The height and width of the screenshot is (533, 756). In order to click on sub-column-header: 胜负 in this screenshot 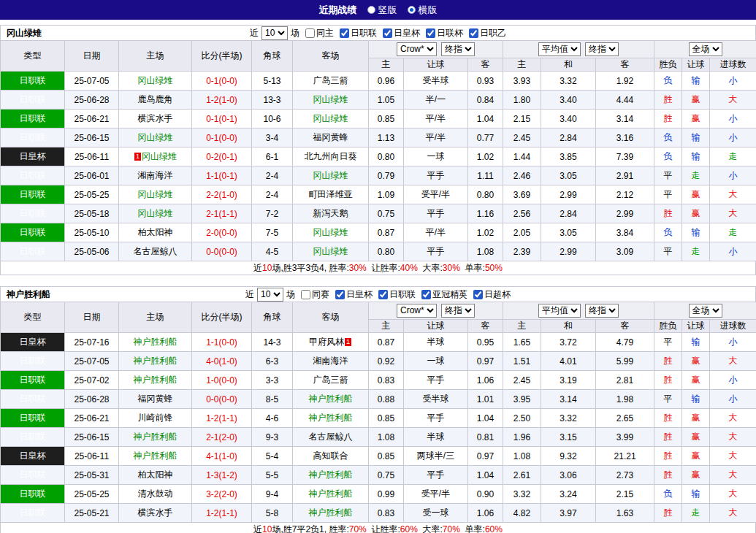, I will do `click(668, 326)`.